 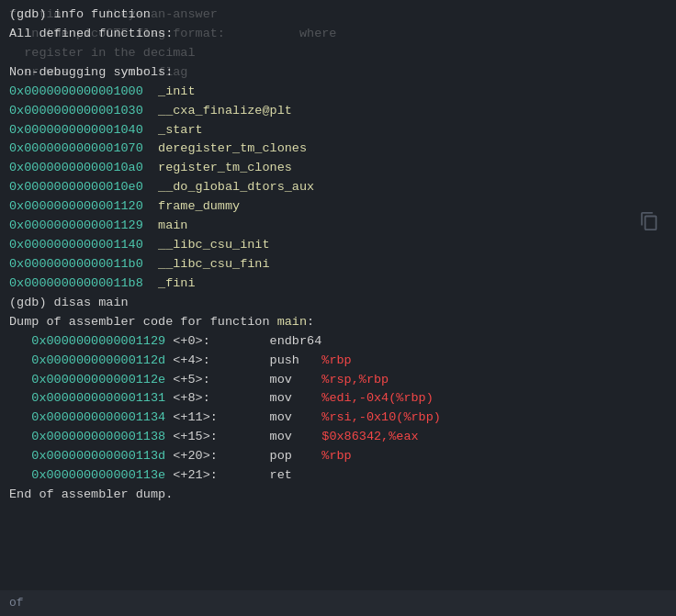 I want to click on sym-dtors: 0x00000000000010e0 __do_global_dtors_aux, so click(x=338, y=187).